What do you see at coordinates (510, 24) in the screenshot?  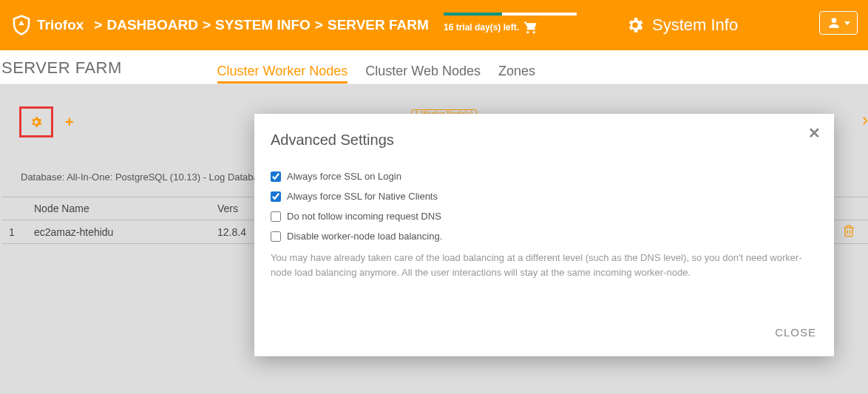 I see `trial-status: 16 trial day(s) left.` at bounding box center [510, 24].